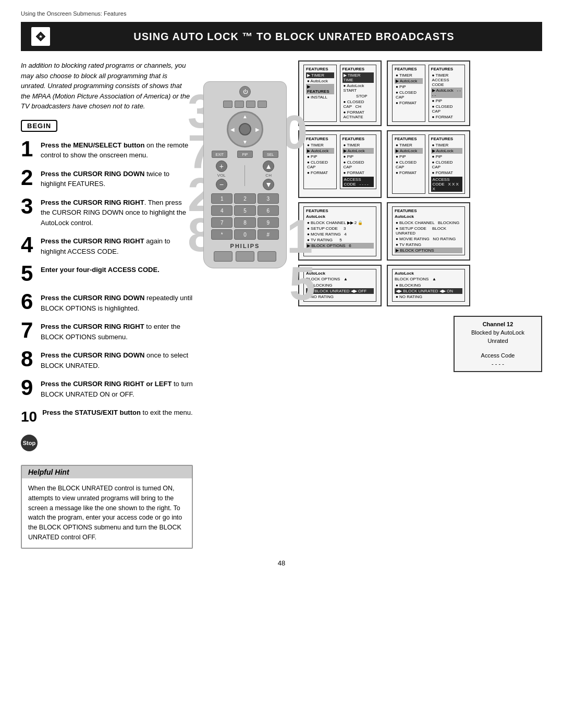  Describe the element at coordinates (107, 281) in the screenshot. I see `steps-list: 1 Press the MENU/SELECT button on the re…` at that location.